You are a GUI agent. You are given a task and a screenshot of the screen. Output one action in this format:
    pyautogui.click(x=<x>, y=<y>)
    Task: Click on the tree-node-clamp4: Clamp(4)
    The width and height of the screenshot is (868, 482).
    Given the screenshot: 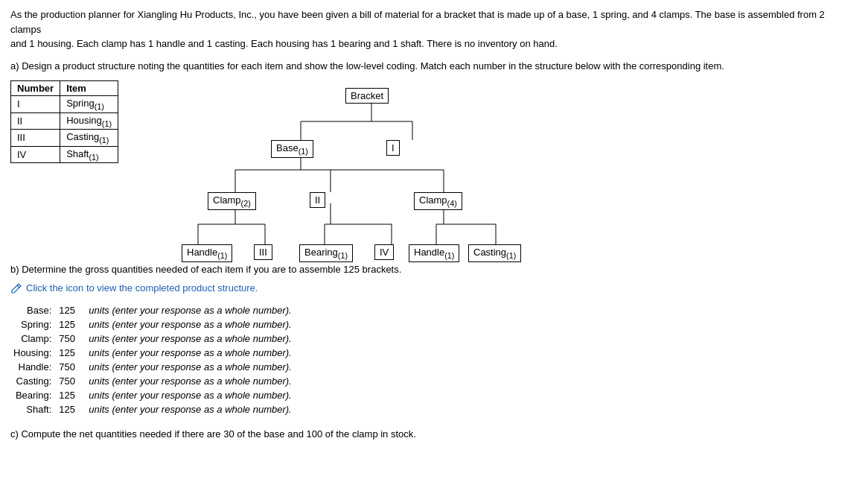 What is the action you would take?
    pyautogui.click(x=438, y=201)
    